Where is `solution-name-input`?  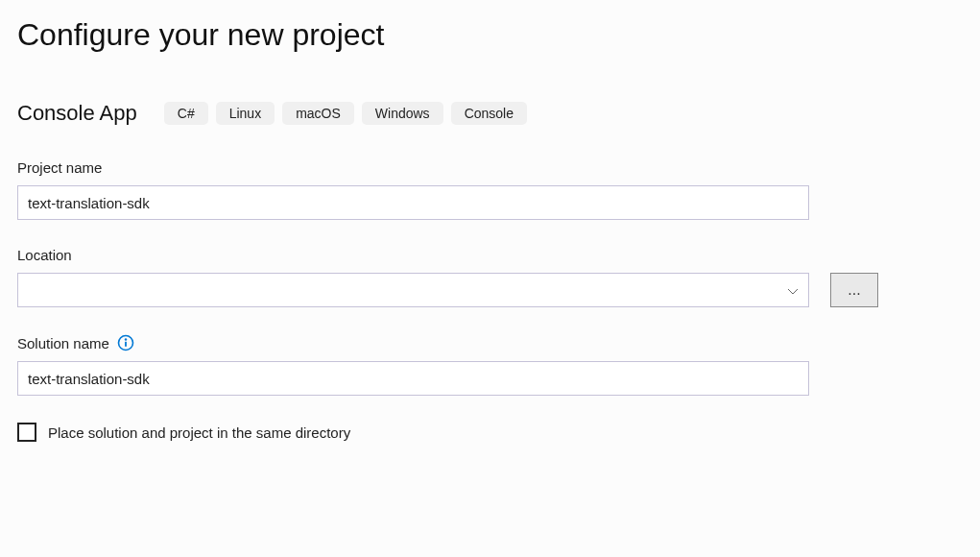
solution-name-input is located at coordinates (413, 378).